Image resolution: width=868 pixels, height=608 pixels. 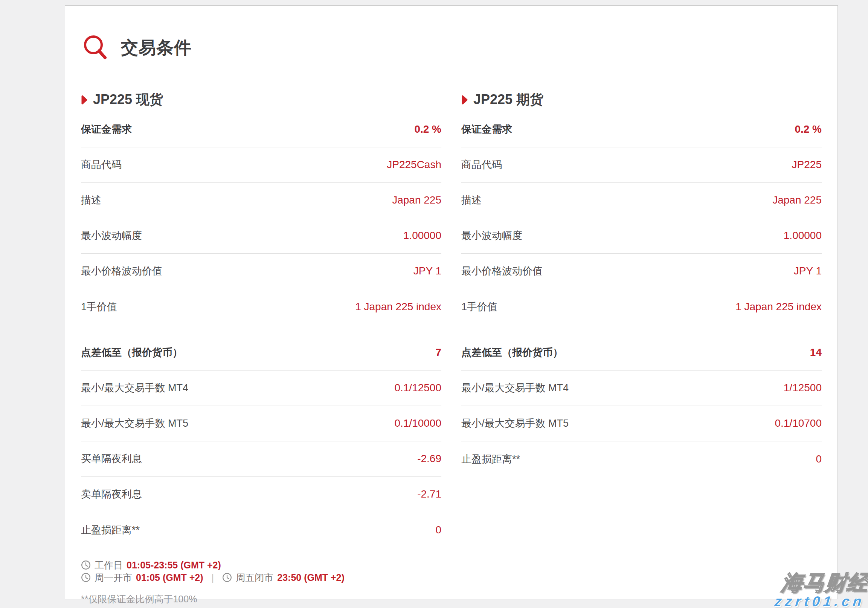 What do you see at coordinates (96, 48) in the screenshot?
I see `search-icon` at bounding box center [96, 48].